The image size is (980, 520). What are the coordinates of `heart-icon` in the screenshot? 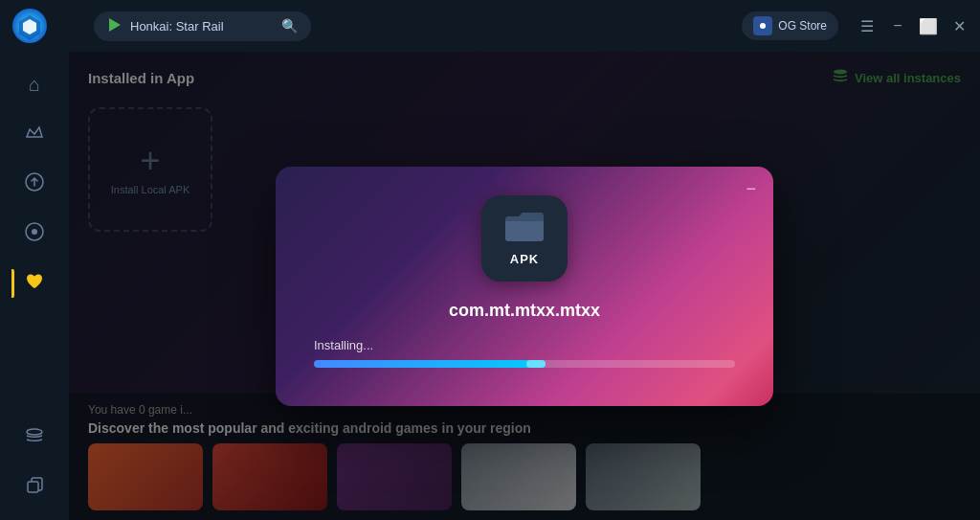 It's located at (34, 283).